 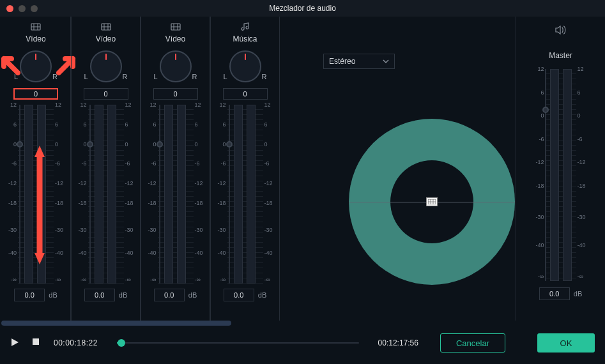 What do you see at coordinates (19, 9) in the screenshot?
I see `window-controls` at bounding box center [19, 9].